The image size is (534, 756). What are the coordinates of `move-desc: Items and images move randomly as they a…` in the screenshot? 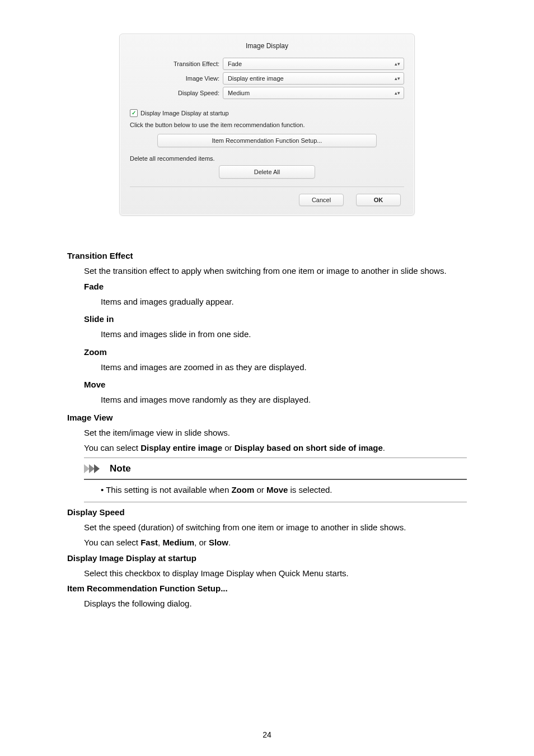 It's located at (284, 400).